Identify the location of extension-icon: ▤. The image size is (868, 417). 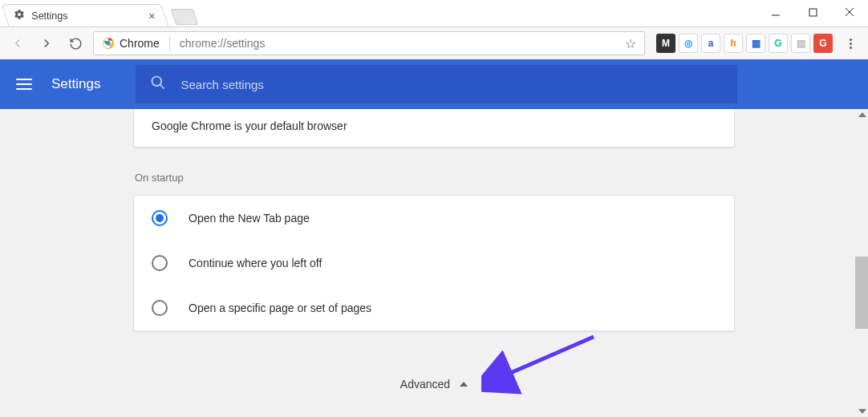
(801, 43).